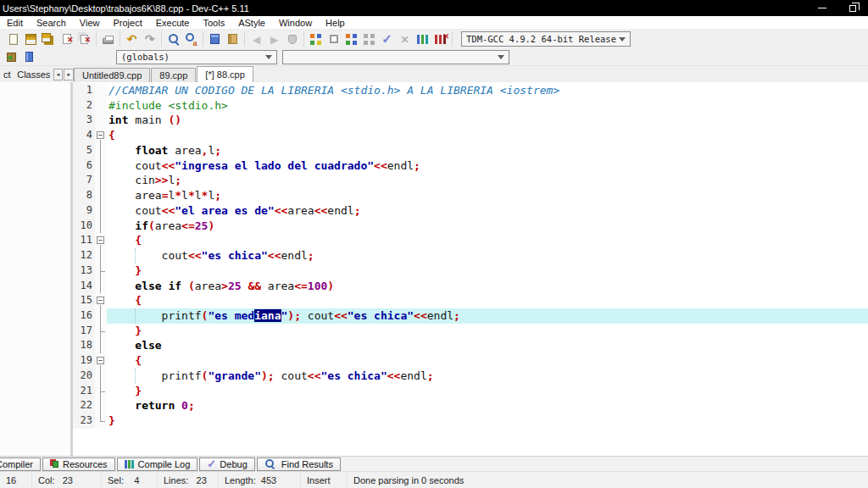 This screenshot has height=488, width=868. Describe the element at coordinates (470, 241) in the screenshot. I see `code-row: 11 {` at that location.